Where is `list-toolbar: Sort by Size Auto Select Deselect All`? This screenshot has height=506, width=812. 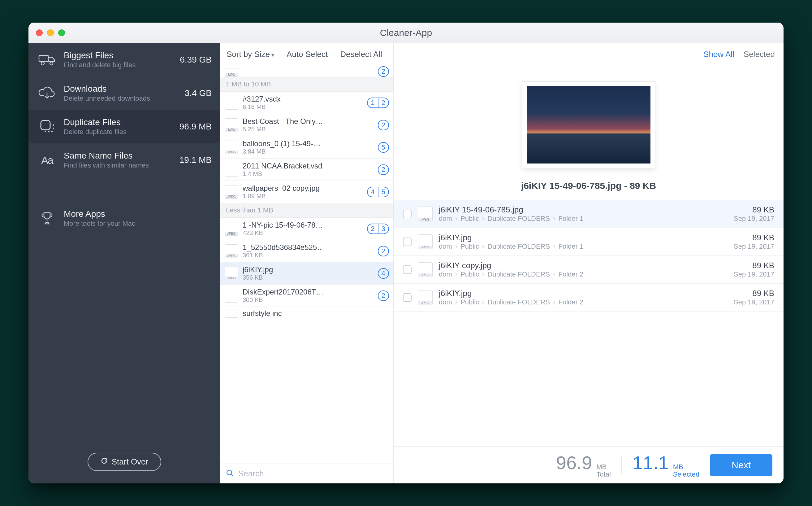 list-toolbar: Sort by Size Auto Select Deselect All is located at coordinates (307, 55).